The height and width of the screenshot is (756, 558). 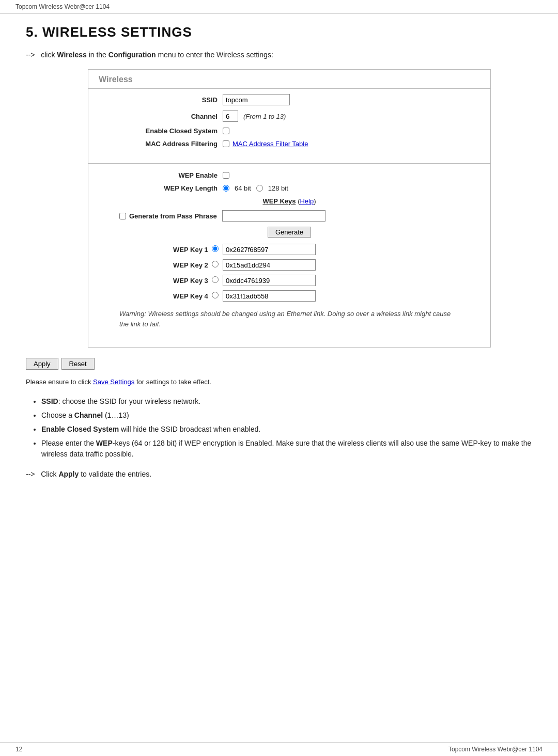 What do you see at coordinates (279, 55) in the screenshot?
I see `intro-line: --> click Wireless in the Configuration …` at bounding box center [279, 55].